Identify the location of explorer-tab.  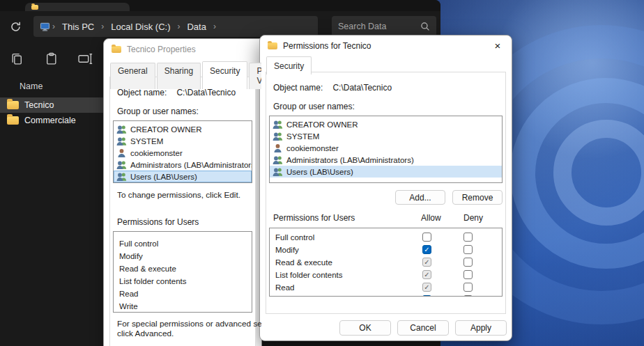
(77, 7).